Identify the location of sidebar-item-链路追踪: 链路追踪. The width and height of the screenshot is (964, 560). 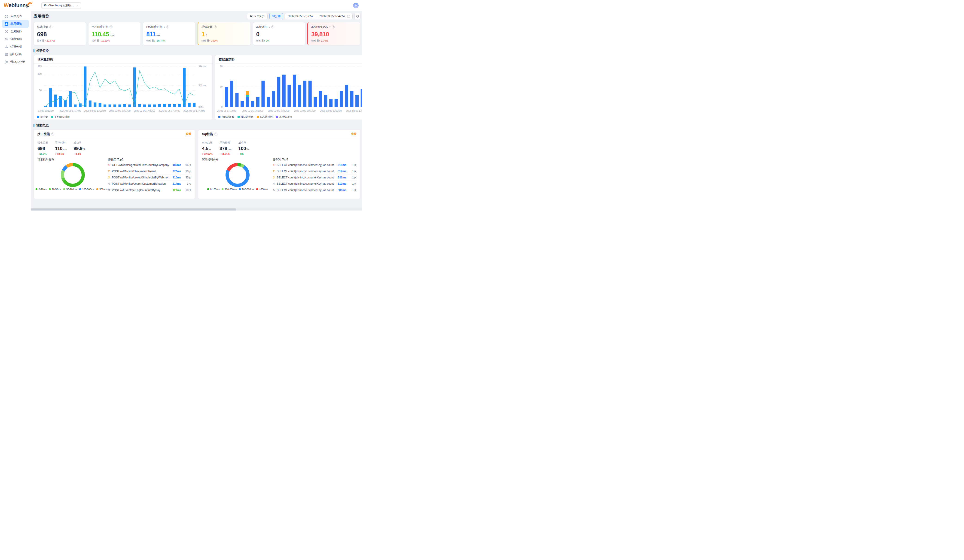
(15, 39).